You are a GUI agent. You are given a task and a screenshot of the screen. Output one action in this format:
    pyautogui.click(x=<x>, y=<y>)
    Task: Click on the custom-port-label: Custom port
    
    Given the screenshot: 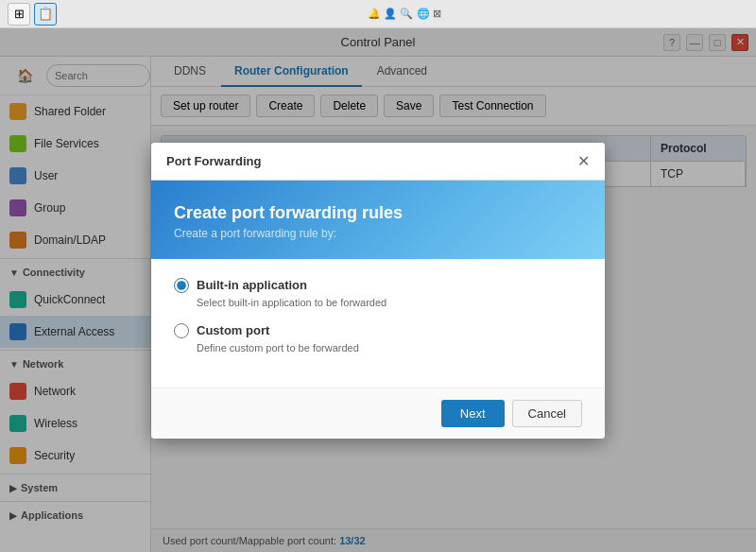 What is the action you would take?
    pyautogui.click(x=232, y=331)
    